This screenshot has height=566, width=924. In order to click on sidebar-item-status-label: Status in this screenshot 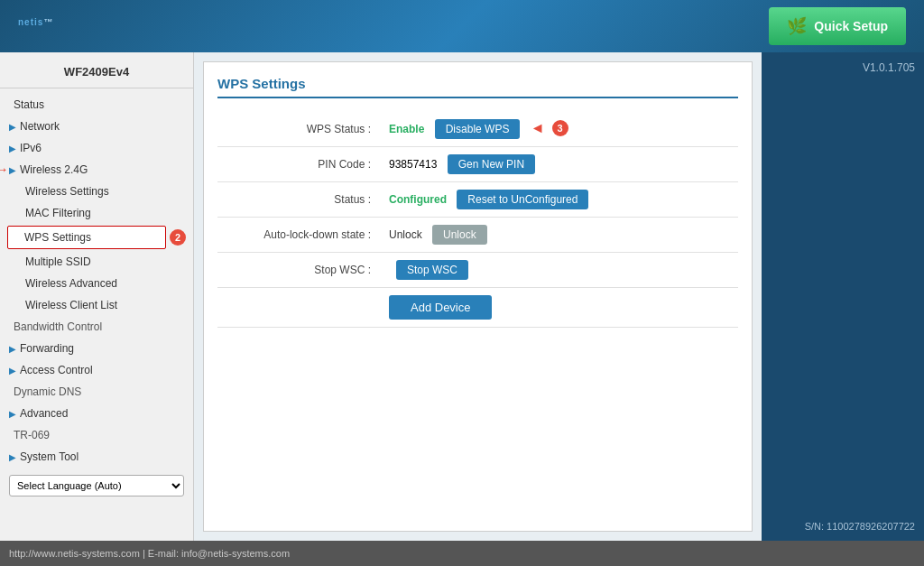, I will do `click(29, 105)`.